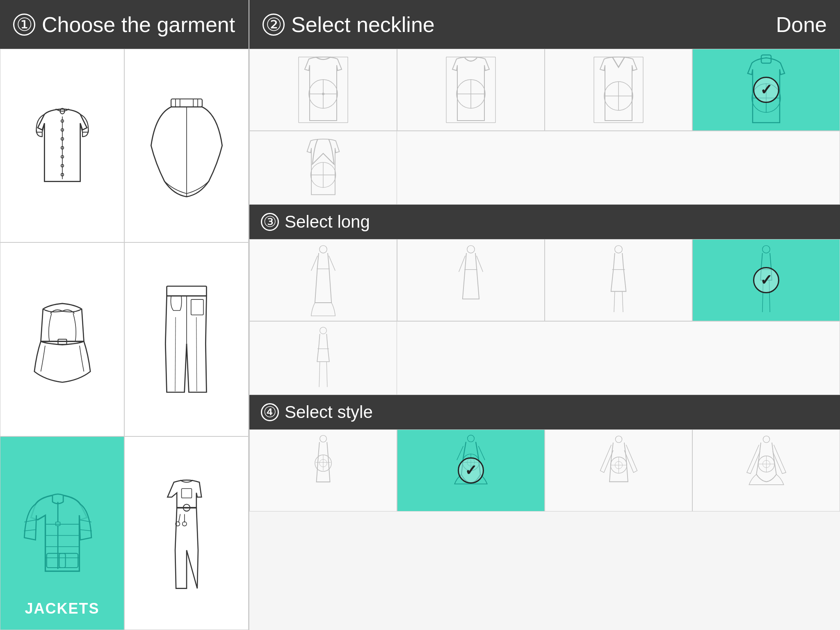 The image size is (840, 630). Describe the element at coordinates (766, 90) in the screenshot. I see `neckline-cowl` at that location.